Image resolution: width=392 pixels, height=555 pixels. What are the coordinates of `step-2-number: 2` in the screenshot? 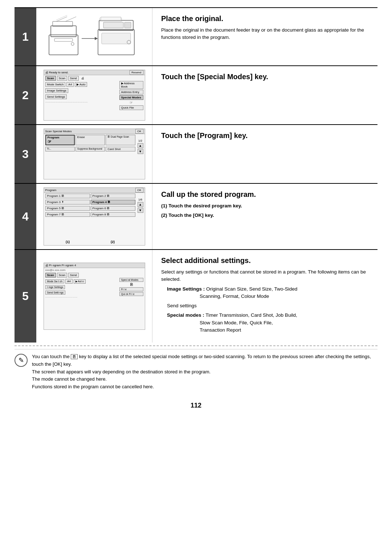 It's located at (25, 95).